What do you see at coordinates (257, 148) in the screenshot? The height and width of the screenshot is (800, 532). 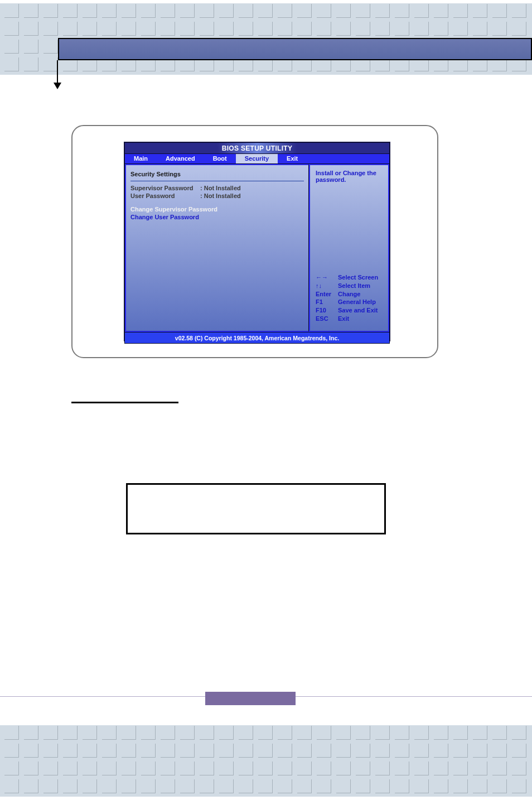 I see `bios-title-bar: BIOS SETUP UTILITY` at bounding box center [257, 148].